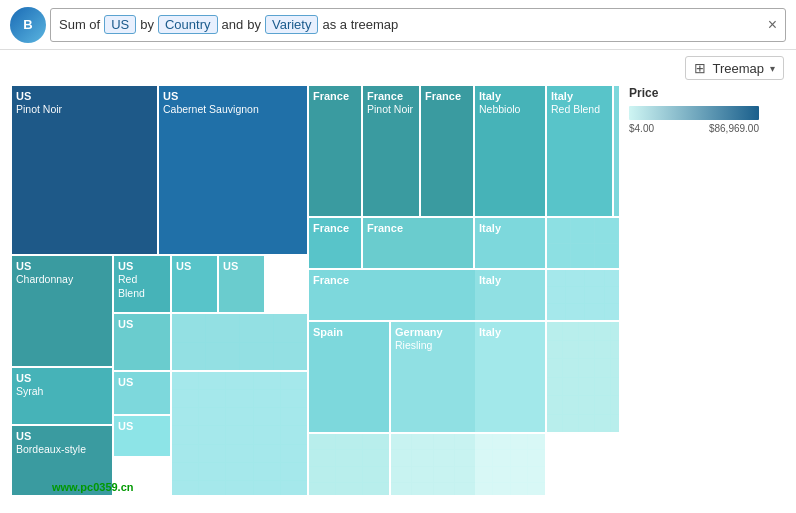  What do you see at coordinates (240, 434) in the screenshot?
I see `mini-grid-mid-bottom` at bounding box center [240, 434].